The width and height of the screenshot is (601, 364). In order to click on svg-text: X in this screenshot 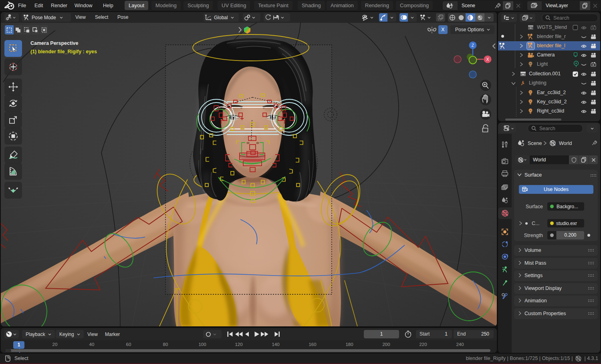, I will do `click(487, 59)`.